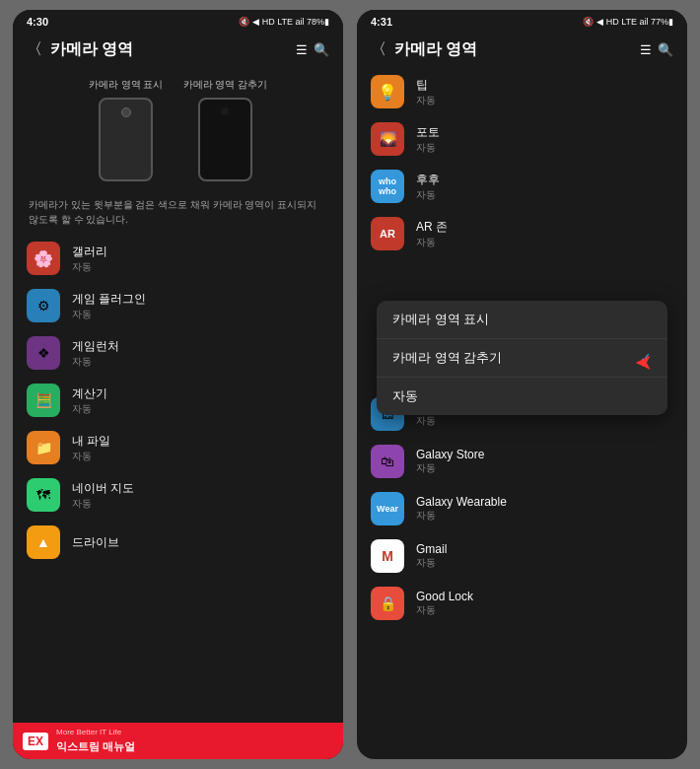 The image size is (700, 769). Describe the element at coordinates (628, 22) in the screenshot. I see `right-status-icons: 🔇 ◀ HD LTE ail 77%▮` at that location.